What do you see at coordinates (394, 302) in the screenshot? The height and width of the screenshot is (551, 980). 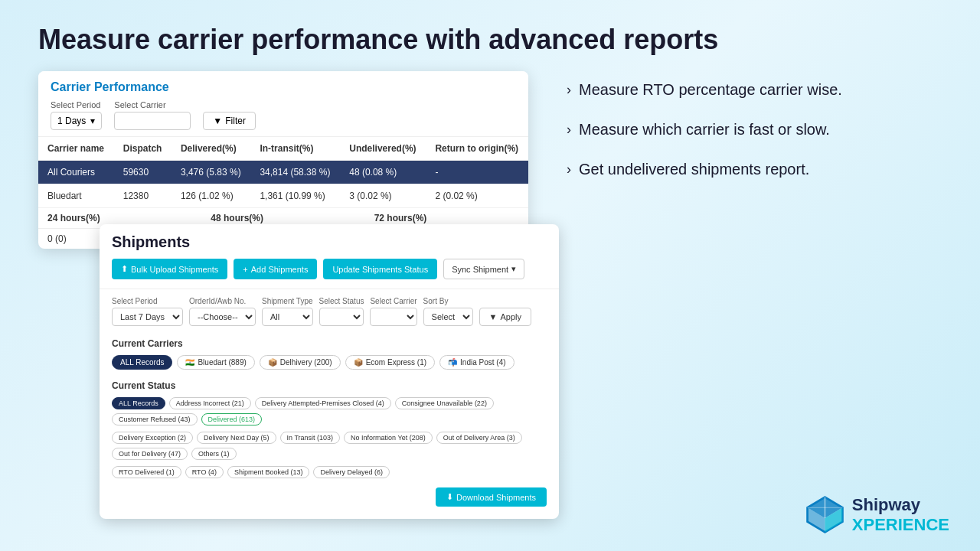 I see `select-carrier-filter-label: Select Carrier` at bounding box center [394, 302].